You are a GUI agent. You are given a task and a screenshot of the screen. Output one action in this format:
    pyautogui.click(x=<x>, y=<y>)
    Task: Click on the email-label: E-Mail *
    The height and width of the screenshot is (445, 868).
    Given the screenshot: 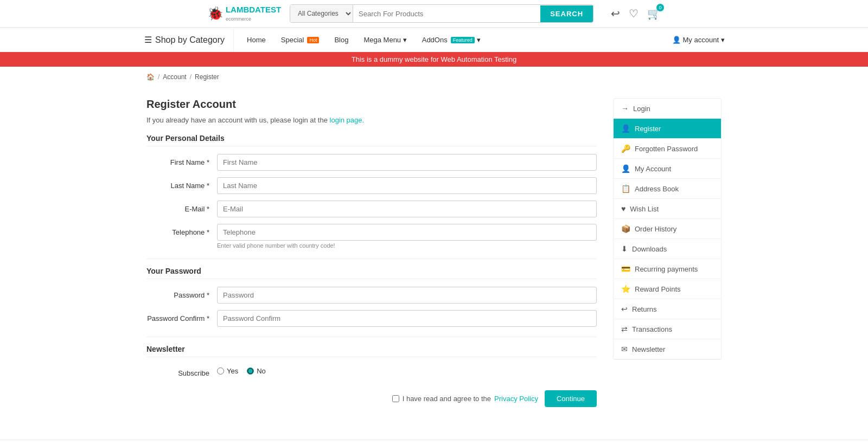 What is the action you would take?
    pyautogui.click(x=182, y=207)
    